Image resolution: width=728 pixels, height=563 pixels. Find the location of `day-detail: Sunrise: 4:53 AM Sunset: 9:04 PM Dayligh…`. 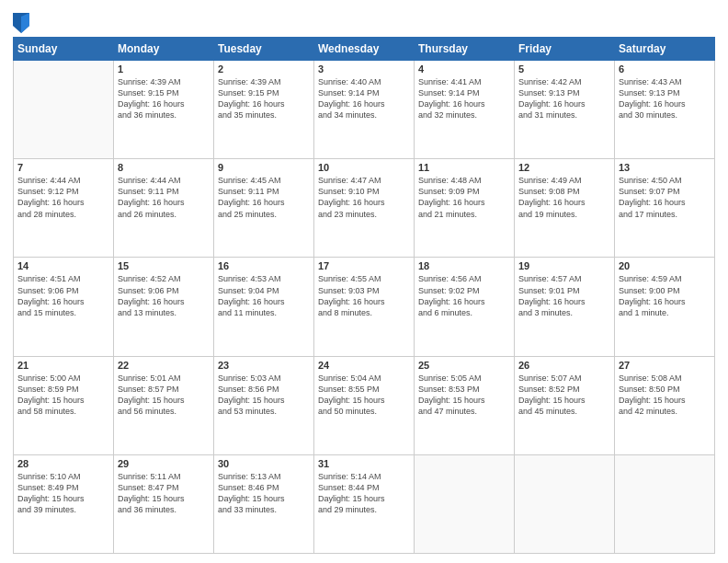

day-detail: Sunrise: 4:53 AM Sunset: 9:04 PM Dayligh… is located at coordinates (264, 296).